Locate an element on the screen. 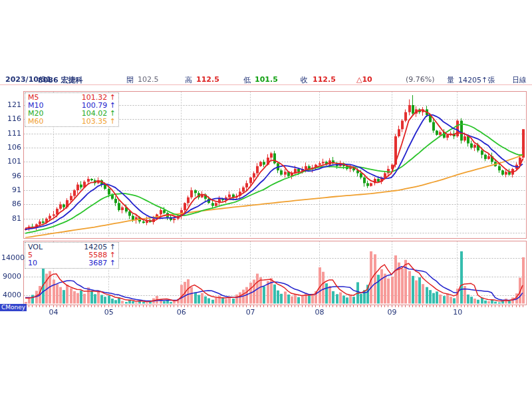  x-axis-month-tick: 10 is located at coordinates (458, 313).